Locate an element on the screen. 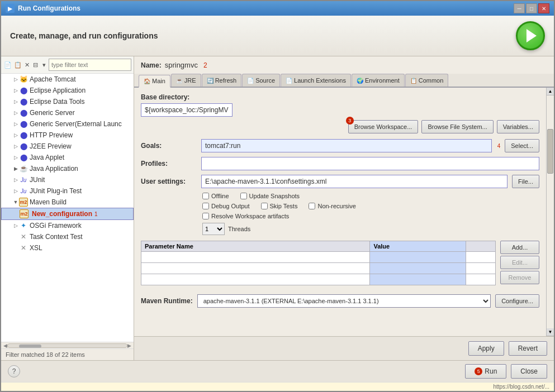 The height and width of the screenshot is (392, 555). goals-input is located at coordinates (347, 146).